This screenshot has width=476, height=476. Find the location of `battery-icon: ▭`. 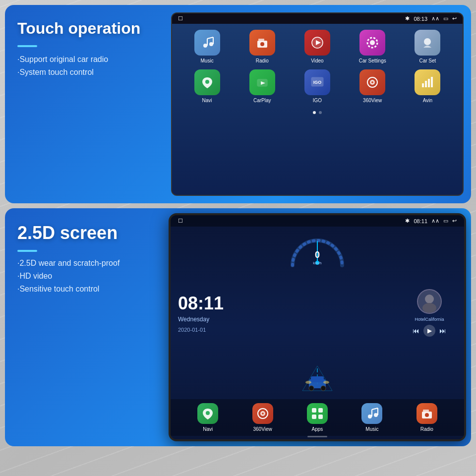

battery-icon: ▭ is located at coordinates (446, 19).